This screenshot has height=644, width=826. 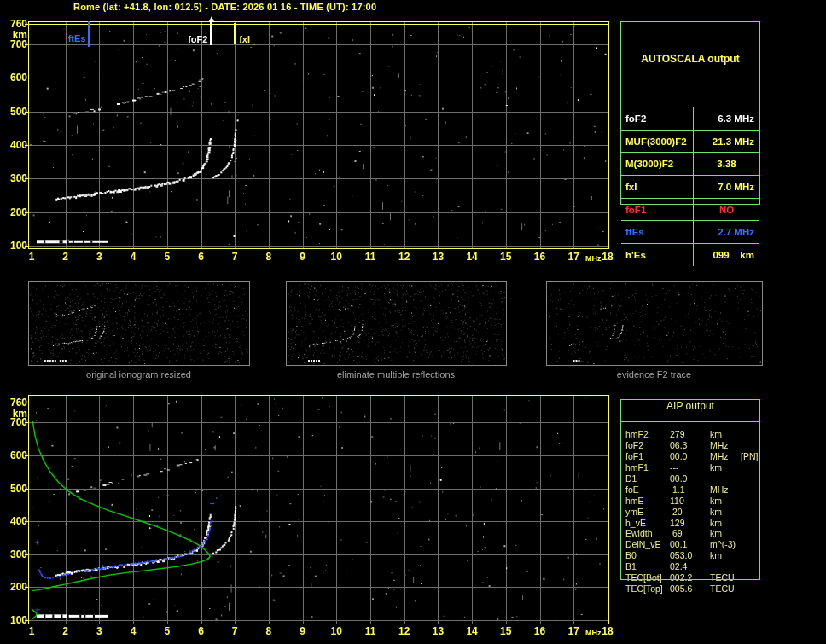 I want to click on aip-row-value: 129, so click(x=678, y=523).